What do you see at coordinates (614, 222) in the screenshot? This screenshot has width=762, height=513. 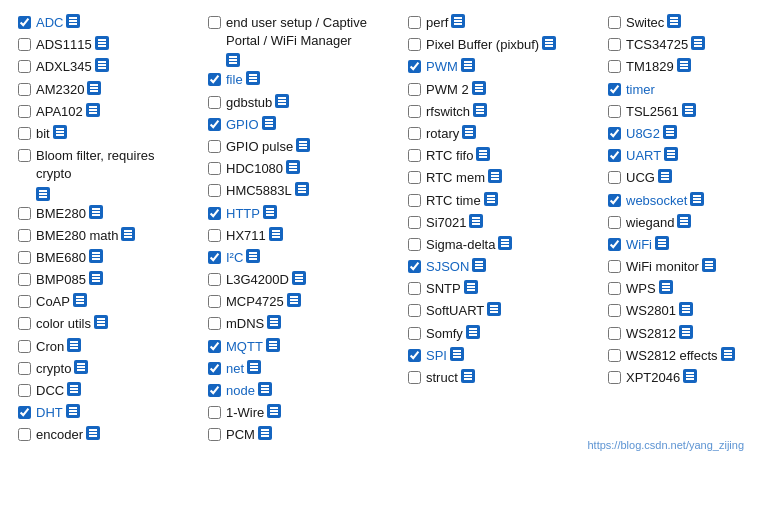 I see `checkbox-wiegand` at bounding box center [614, 222].